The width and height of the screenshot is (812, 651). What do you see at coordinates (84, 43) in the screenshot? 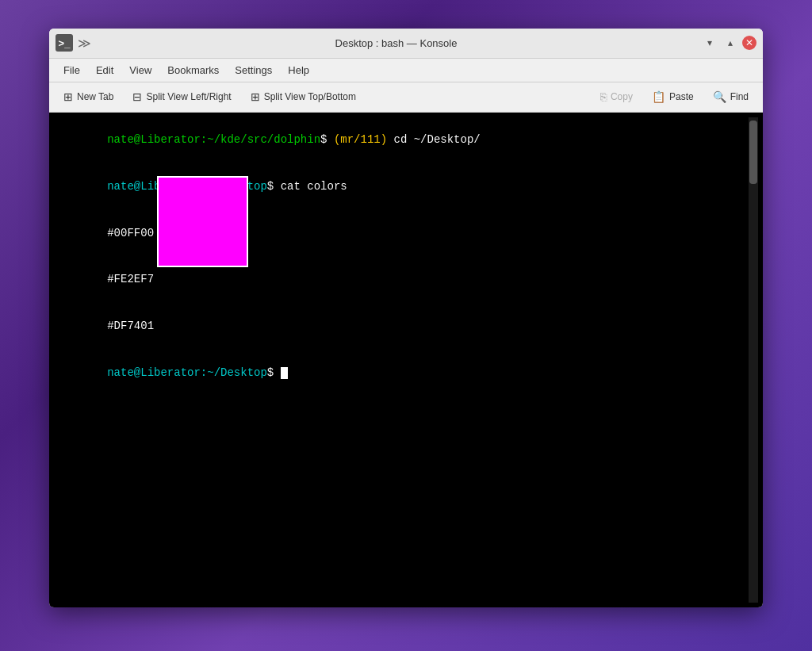
I see `titlebar-arrows-icon: ≫` at bounding box center [84, 43].